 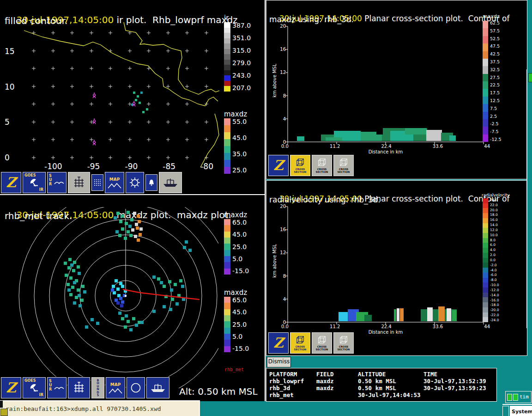 What do you see at coordinates (438, 146) in the screenshot?
I see `tick-label: 33.6` at bounding box center [438, 146].